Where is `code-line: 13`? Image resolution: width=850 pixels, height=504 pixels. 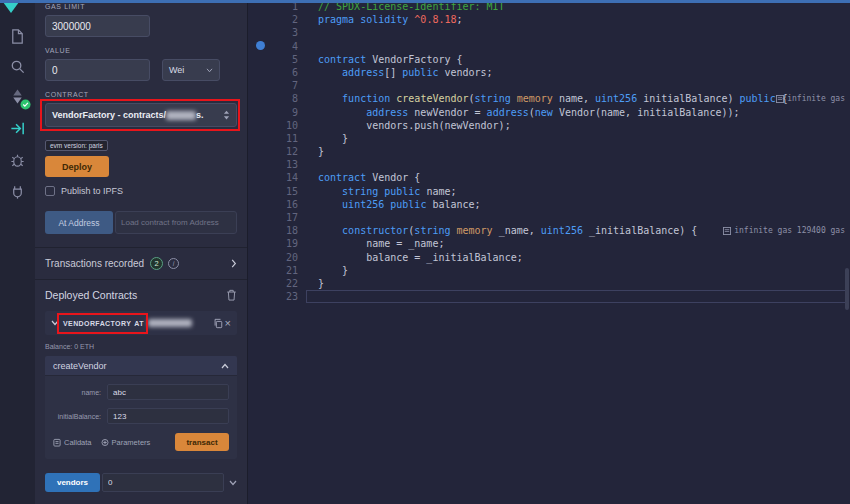
code-line: 13 is located at coordinates (549, 164).